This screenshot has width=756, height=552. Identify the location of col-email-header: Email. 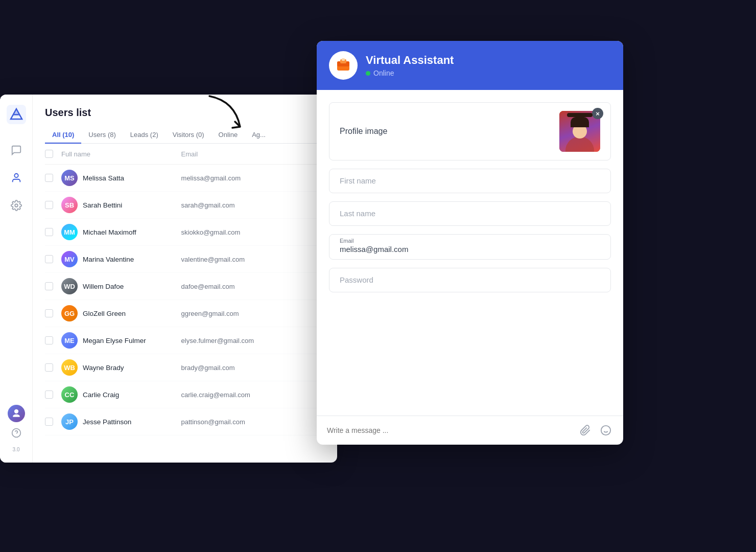
(253, 154).